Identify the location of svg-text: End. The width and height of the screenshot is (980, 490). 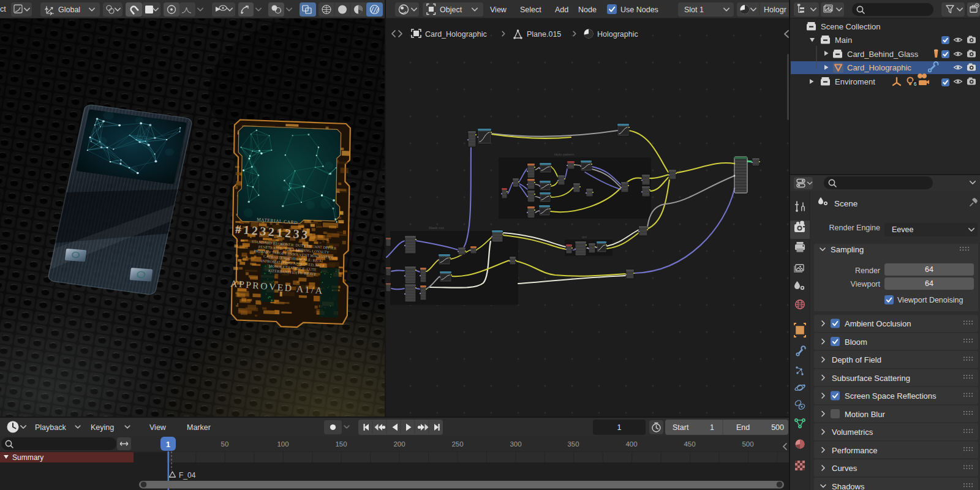
(743, 428).